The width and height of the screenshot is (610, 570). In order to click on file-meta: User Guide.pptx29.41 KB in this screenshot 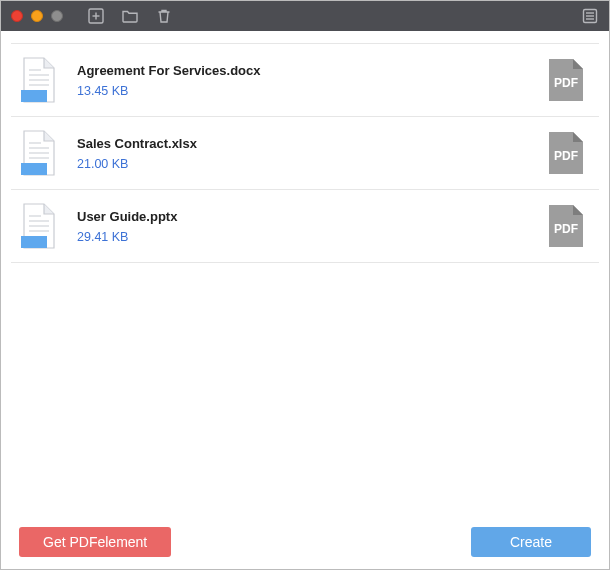, I will do `click(303, 226)`.